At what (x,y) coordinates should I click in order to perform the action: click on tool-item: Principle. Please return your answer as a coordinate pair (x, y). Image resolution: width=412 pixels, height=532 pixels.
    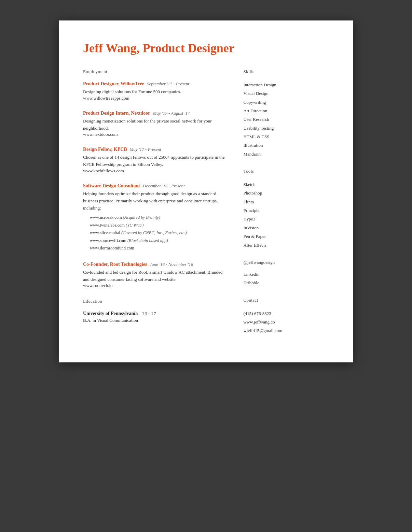
    Looking at the image, I should click on (286, 210).